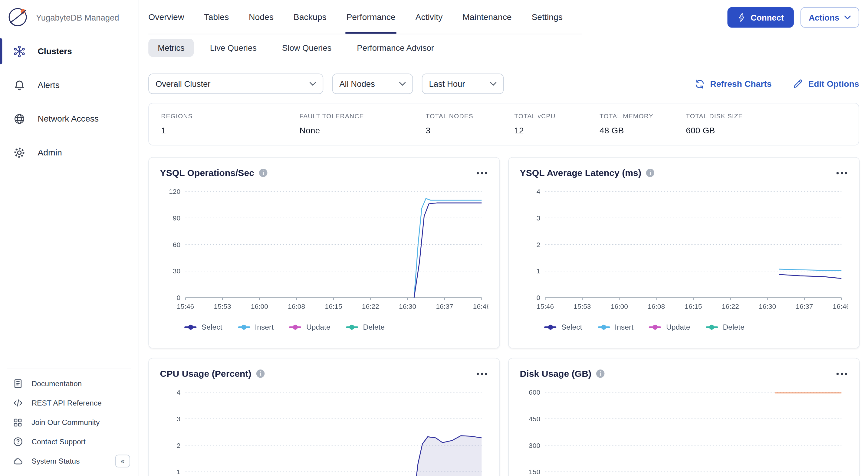  Describe the element at coordinates (581, 173) in the screenshot. I see `chart-title: YSQL Average Latency (ms)` at that location.